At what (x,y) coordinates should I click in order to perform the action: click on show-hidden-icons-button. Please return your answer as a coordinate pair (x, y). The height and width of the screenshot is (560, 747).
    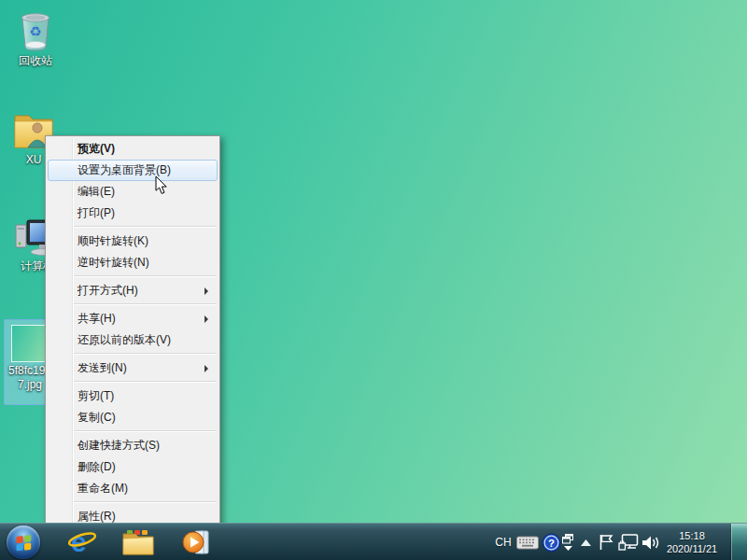
    Looking at the image, I should click on (585, 541).